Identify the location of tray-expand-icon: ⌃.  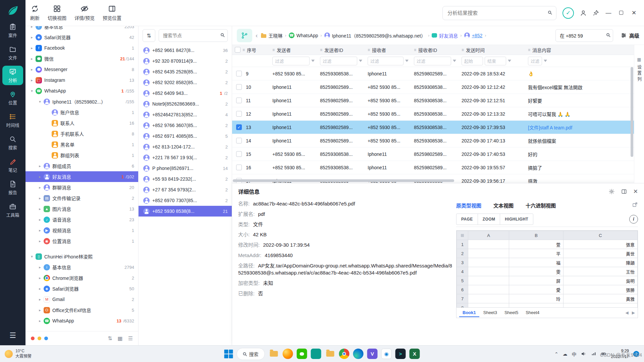
(556, 354).